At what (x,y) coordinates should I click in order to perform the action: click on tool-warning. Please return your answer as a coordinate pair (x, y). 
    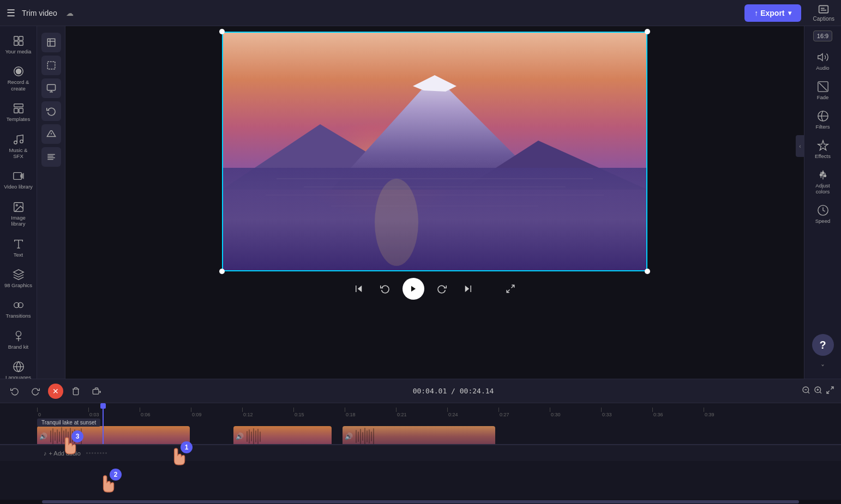
    Looking at the image, I should click on (51, 134).